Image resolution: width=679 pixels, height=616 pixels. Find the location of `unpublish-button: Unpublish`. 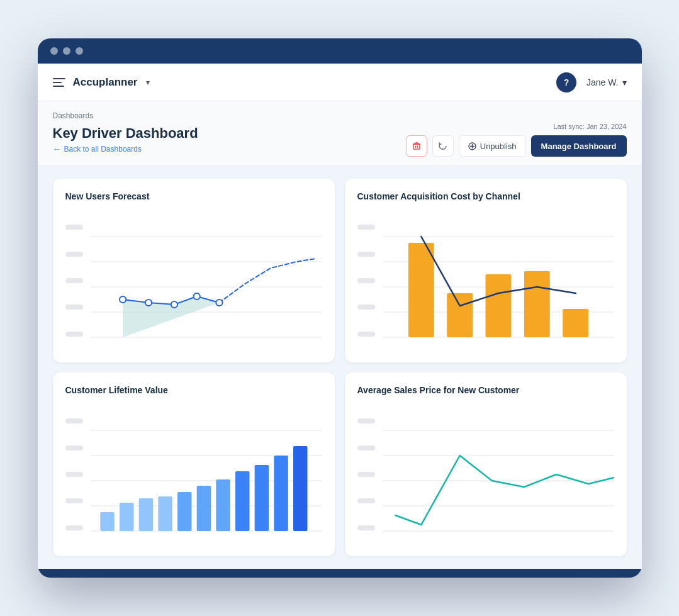

unpublish-button: Unpublish is located at coordinates (492, 146).